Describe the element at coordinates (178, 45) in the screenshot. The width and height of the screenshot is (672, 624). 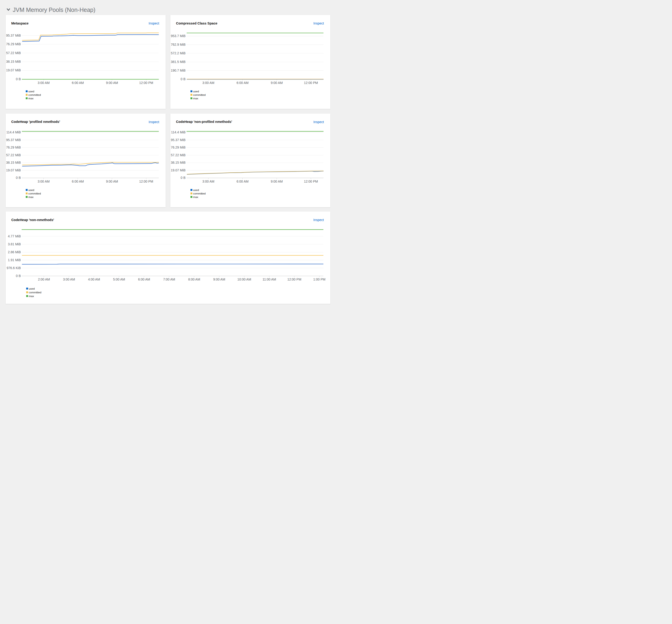
I see `svg-text: 762.9 MiB` at that location.